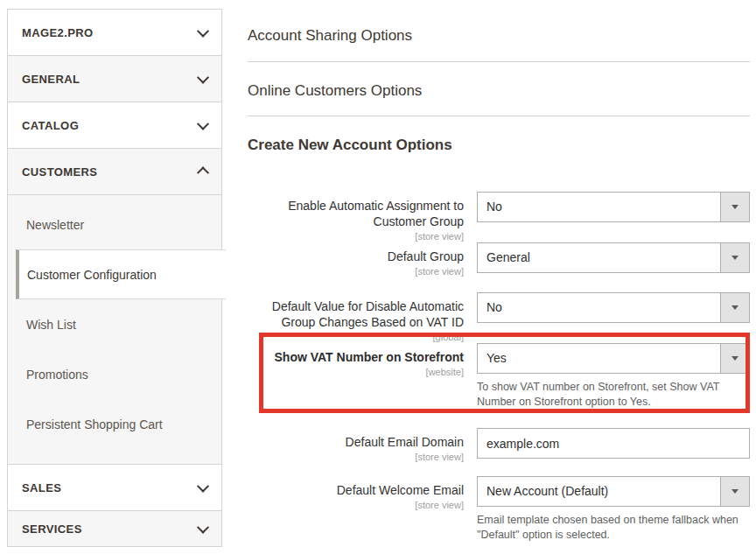 This screenshot has width=756, height=554. I want to click on sidebar-item-customers: CUSTOMERS, so click(115, 172).